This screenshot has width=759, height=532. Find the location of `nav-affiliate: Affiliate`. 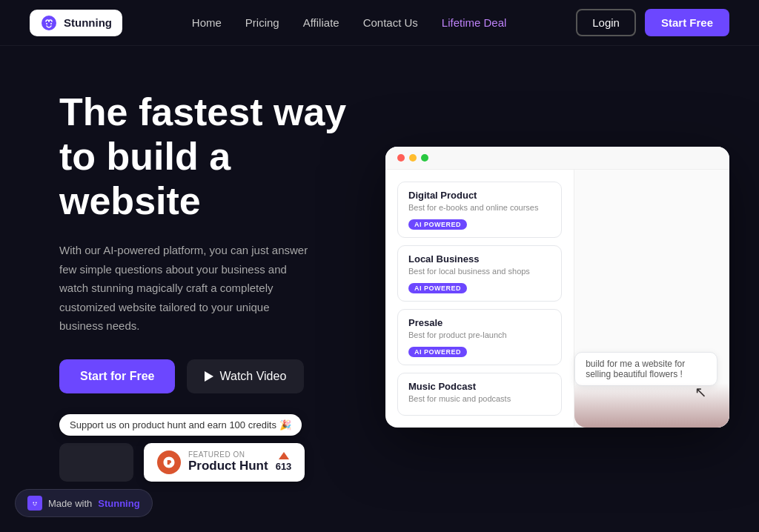

nav-affiliate: Affiliate is located at coordinates (322, 22).